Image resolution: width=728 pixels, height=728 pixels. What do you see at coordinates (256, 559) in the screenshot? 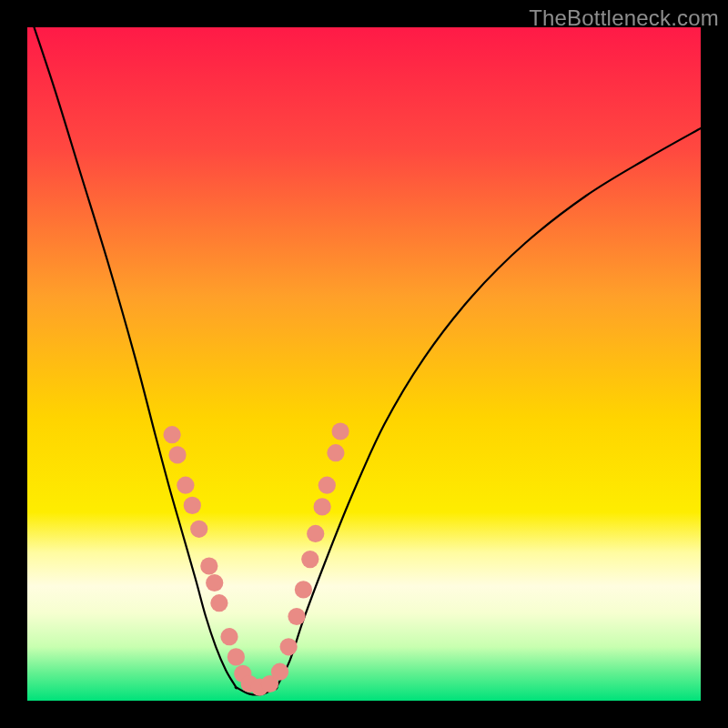
I see `highlight-dots-group` at bounding box center [256, 559].